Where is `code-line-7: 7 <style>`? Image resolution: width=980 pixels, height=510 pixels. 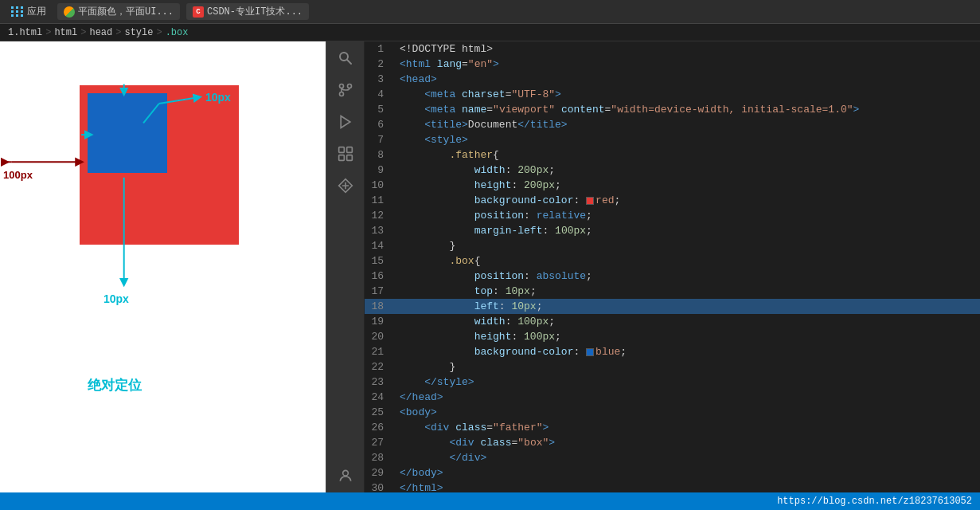
code-line-7: 7 <style> is located at coordinates (672, 140).